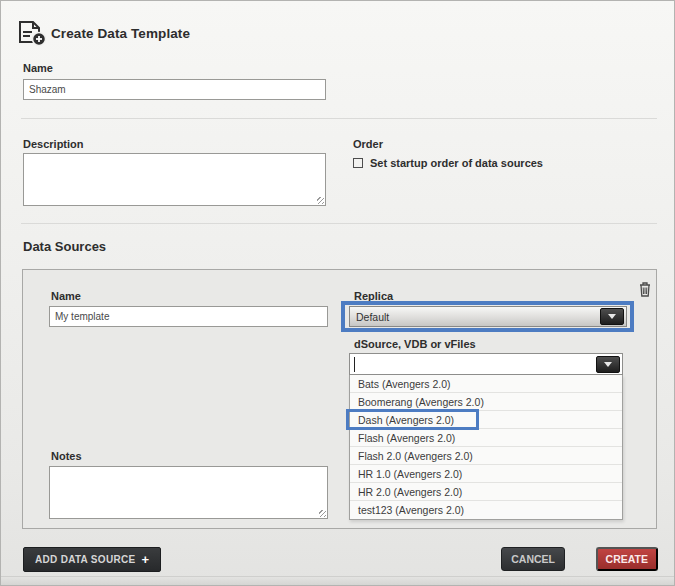  I want to click on source-name-input, so click(188, 316).